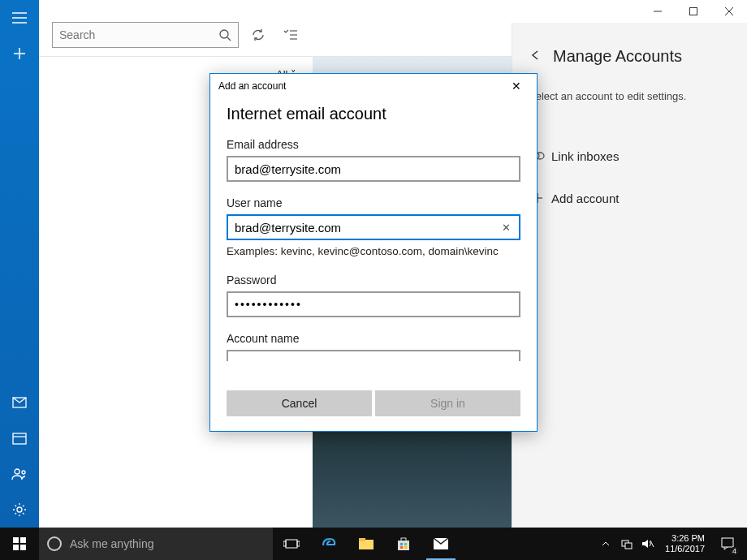 The image size is (747, 560). Describe the element at coordinates (252, 86) in the screenshot. I see `dialog-title: Add an account` at that location.